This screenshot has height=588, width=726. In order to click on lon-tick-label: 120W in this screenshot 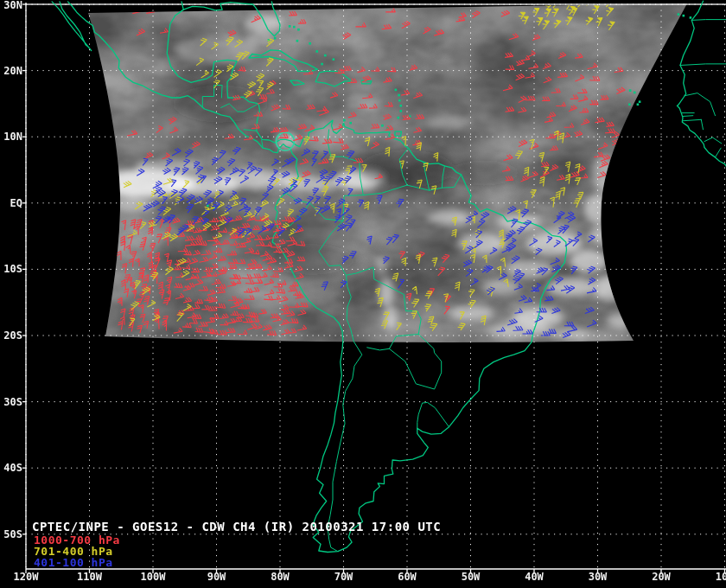, I will do `click(27, 577)`.